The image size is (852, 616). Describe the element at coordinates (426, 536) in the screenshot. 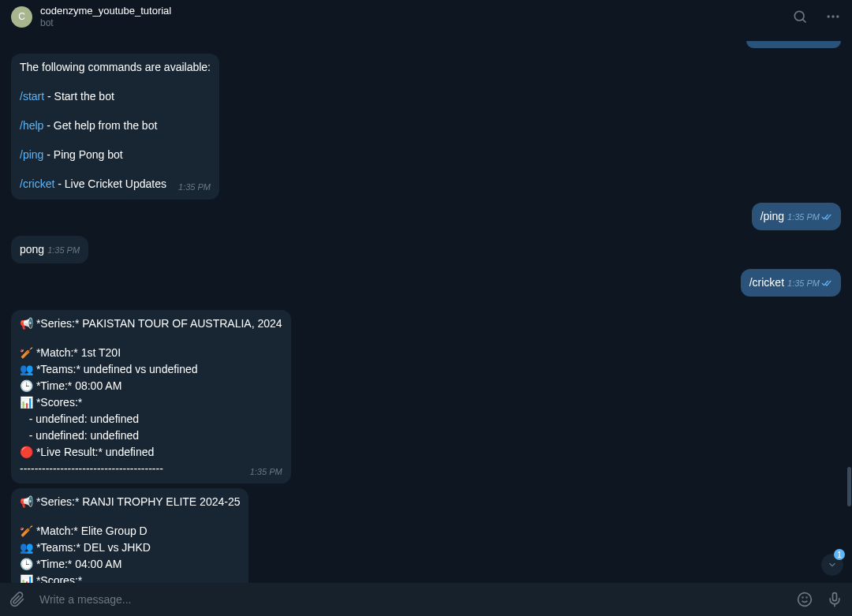

I see `message-cricket2: 📢 *Series:* RANJI TROPHY ELITE 2024-25 🏏…` at that location.